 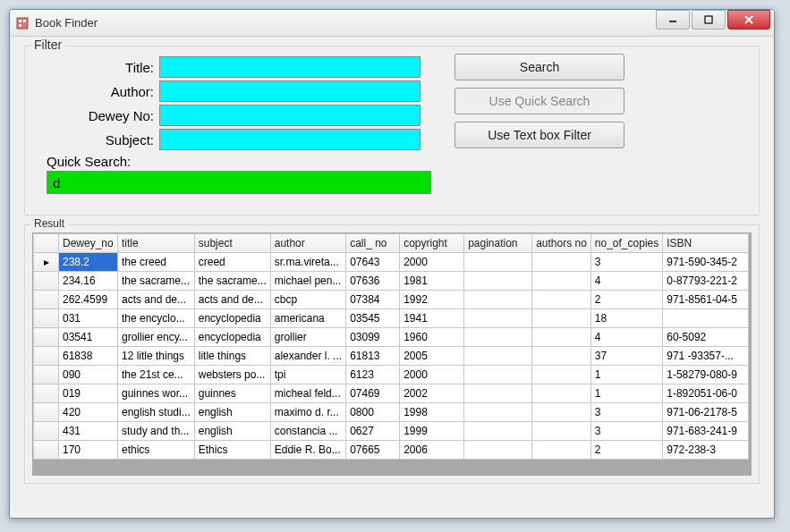 I want to click on cell-dewey: 03541, so click(x=89, y=338).